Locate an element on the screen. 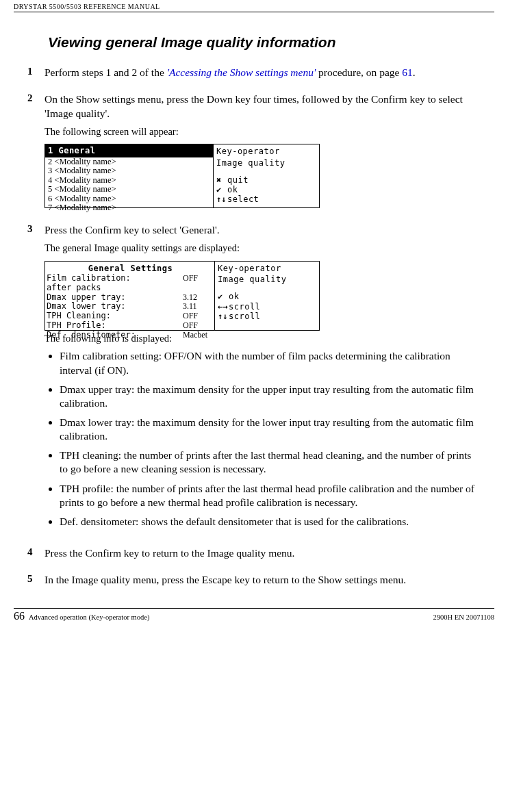 This screenshot has height=812, width=508. step-3-number: 3 is located at coordinates (36, 379).